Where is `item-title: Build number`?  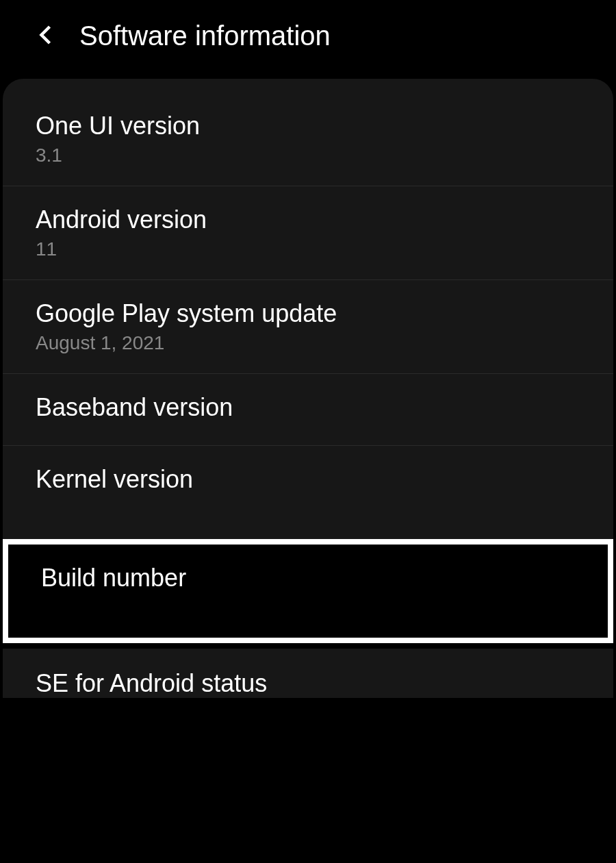 item-title: Build number is located at coordinates (308, 578).